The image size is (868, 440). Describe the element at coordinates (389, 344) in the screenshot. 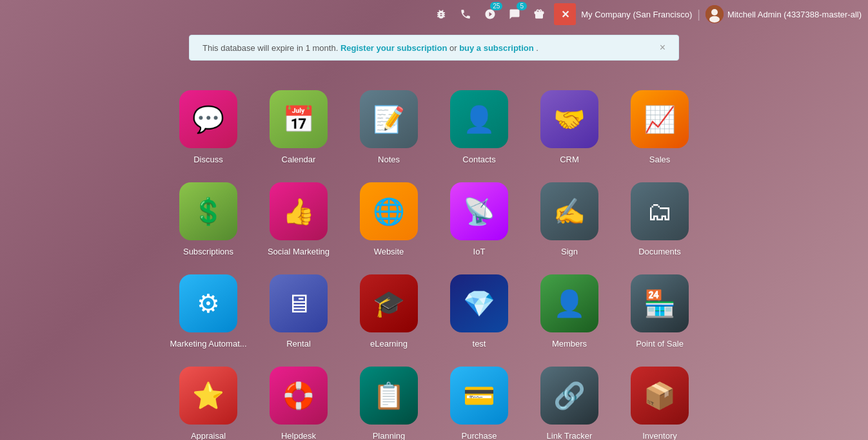

I see `app-label-elearning: eLearning` at that location.